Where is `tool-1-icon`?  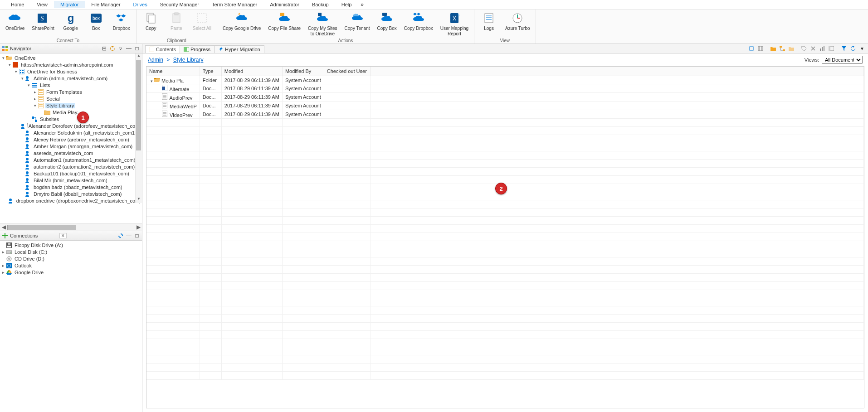 tool-1-icon is located at coordinates (751, 48).